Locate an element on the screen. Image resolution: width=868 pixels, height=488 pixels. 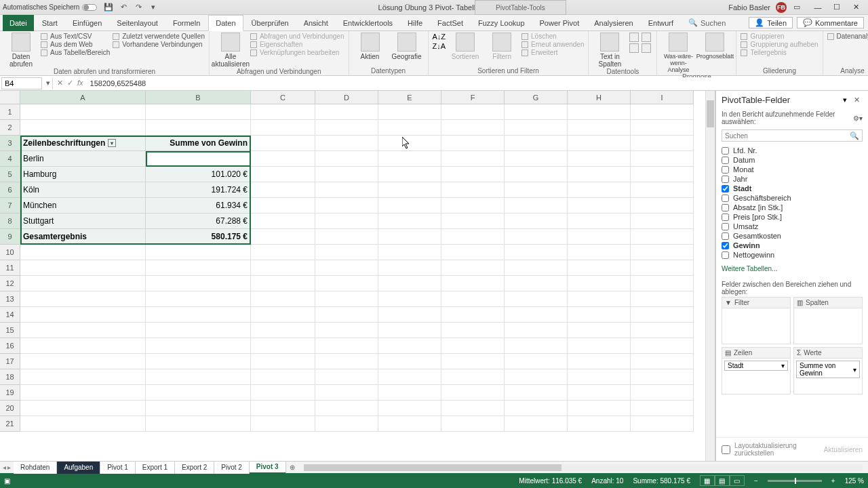
minimize-button: — is located at coordinates (818, 7).